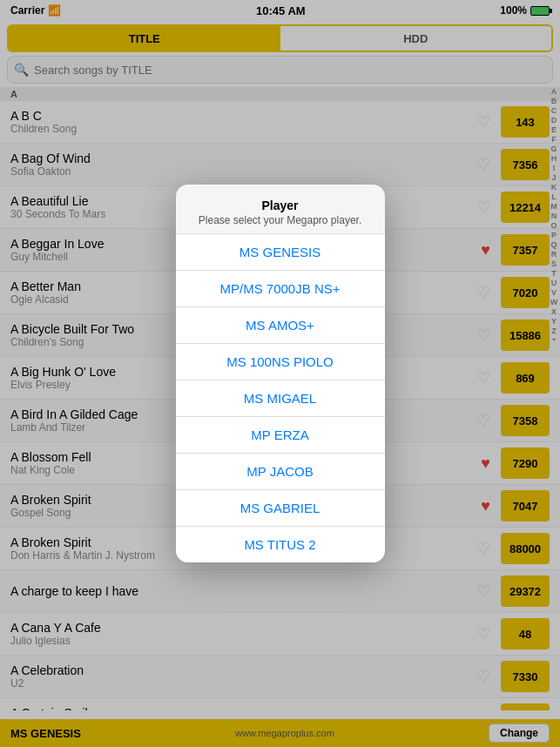 This screenshot has width=560, height=747. Describe the element at coordinates (280, 361) in the screenshot. I see `modal-option-3: MS 100NS PIOLO` at that location.